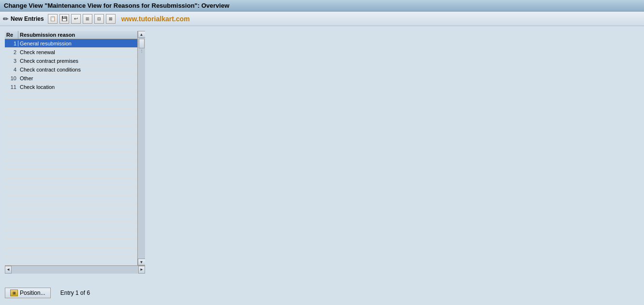 This screenshot has width=644, height=305. What do you see at coordinates (142, 34) in the screenshot?
I see `scroll-up-button: ▲` at bounding box center [142, 34].